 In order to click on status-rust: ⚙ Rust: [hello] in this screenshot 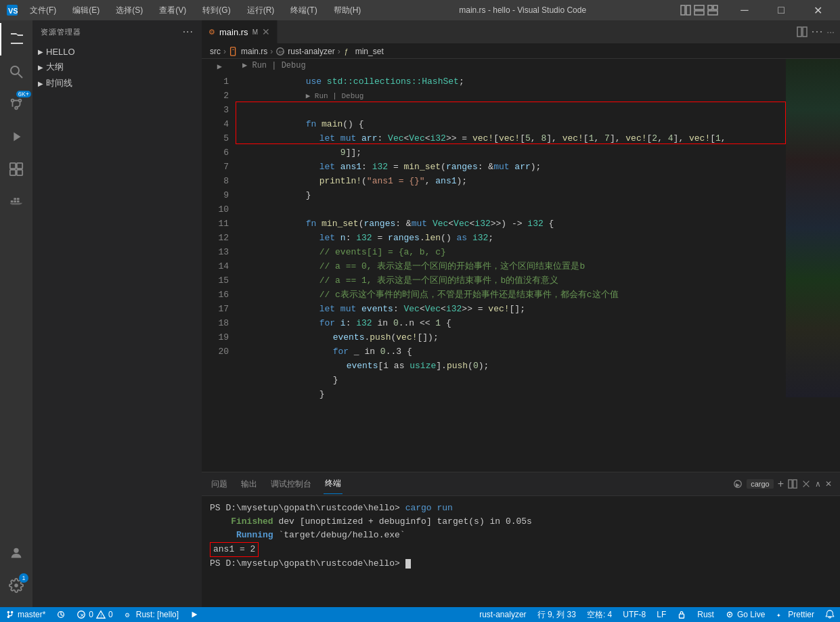, I will do `click(152, 615)`.